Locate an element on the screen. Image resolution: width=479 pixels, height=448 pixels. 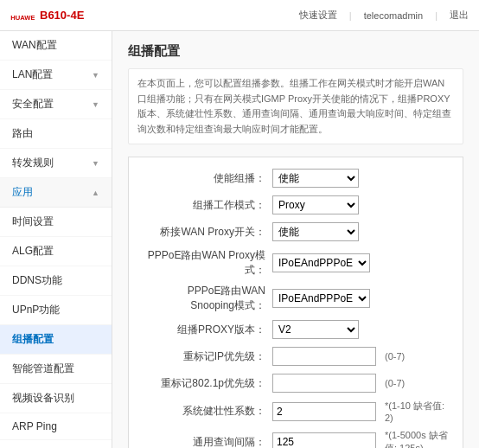
hint-robustness: *(1-10 缺省值: 2) is located at coordinates (417, 412).